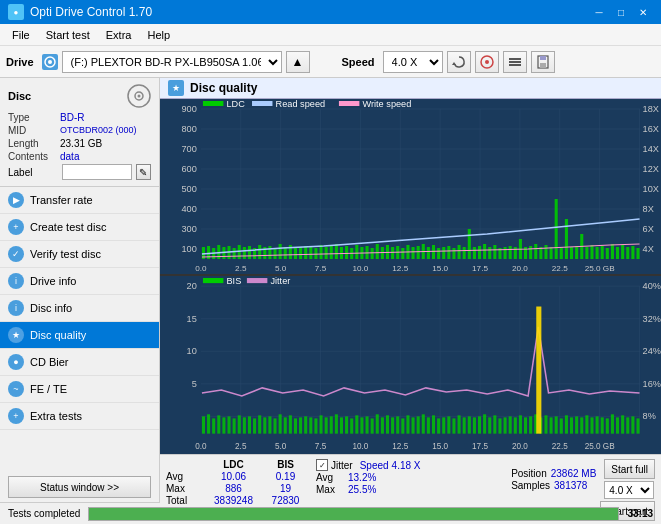 This screenshot has width=661, height=524. I want to click on title-bar: ● Opti Drive Control 1.70 ─ □ ✕, so click(330, 12).